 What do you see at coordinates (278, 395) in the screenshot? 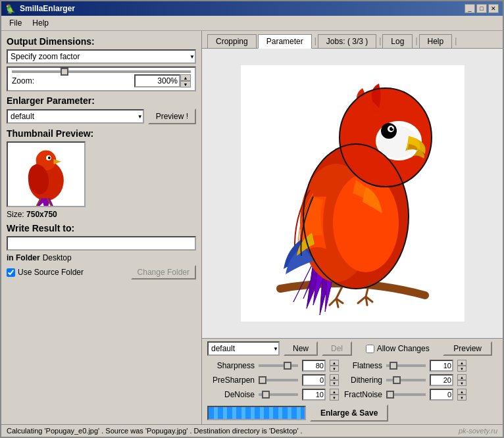
I see `denoise-slider` at bounding box center [278, 395].